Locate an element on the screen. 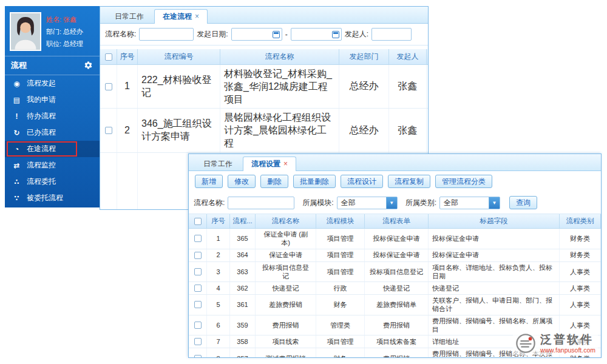 This screenshot has height=364, width=607. flow-settings-row: 4 362 快递登记 行政 快递登记 快递登记 人事类 is located at coordinates (395, 289).